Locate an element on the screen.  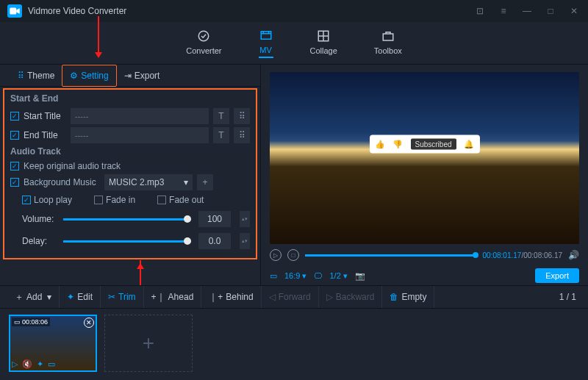
clip-thumbnail: ▭ 00:08:06 ✕ ▷ 🔇 ✦ ▭ is located at coordinates (53, 343).